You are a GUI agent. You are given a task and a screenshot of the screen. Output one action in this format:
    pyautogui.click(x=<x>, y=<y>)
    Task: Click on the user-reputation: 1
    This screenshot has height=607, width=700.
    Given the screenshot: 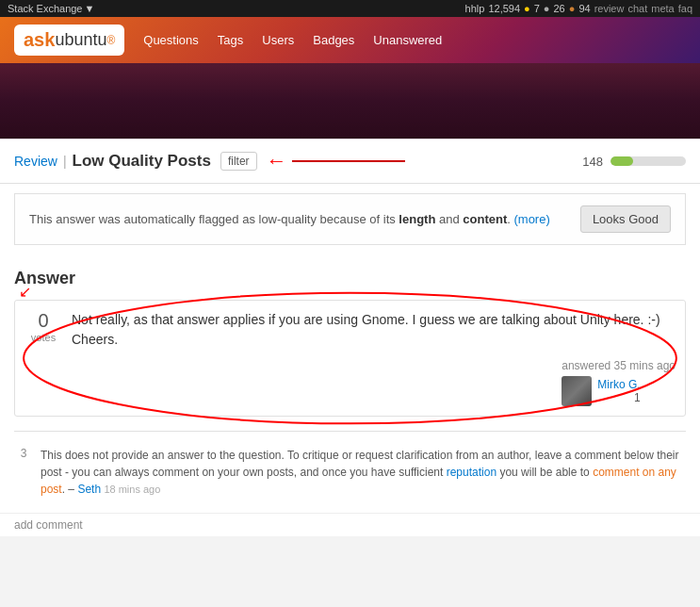 What is the action you would take?
    pyautogui.click(x=637, y=398)
    